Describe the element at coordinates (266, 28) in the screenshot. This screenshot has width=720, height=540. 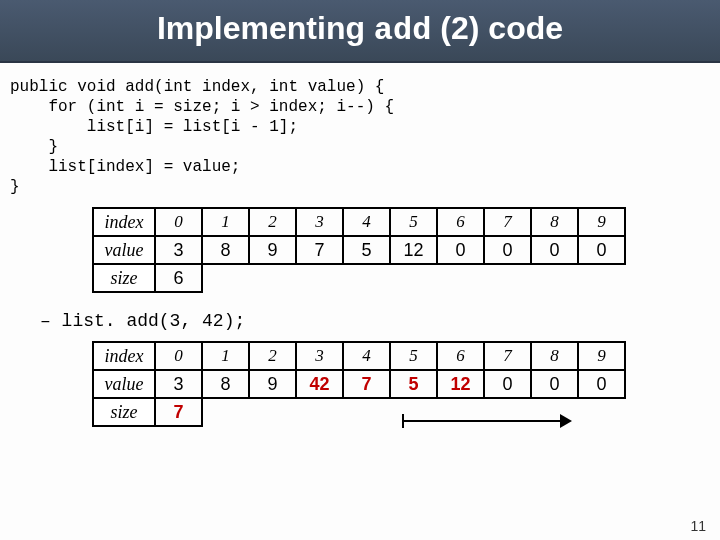
I see `title-pre: Implementing` at that location.